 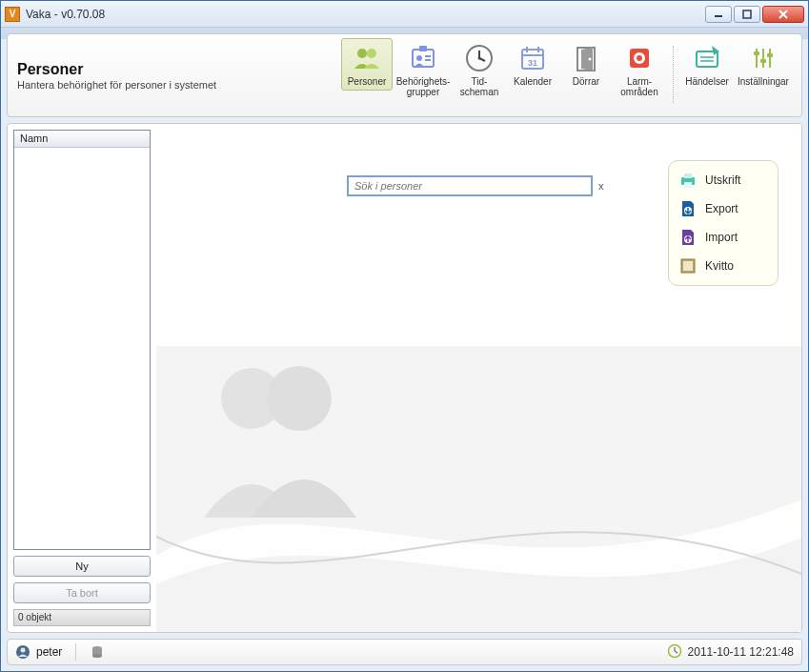 What do you see at coordinates (639, 70) in the screenshot?
I see `toolbar-larmomraden: Larm- områden` at bounding box center [639, 70].